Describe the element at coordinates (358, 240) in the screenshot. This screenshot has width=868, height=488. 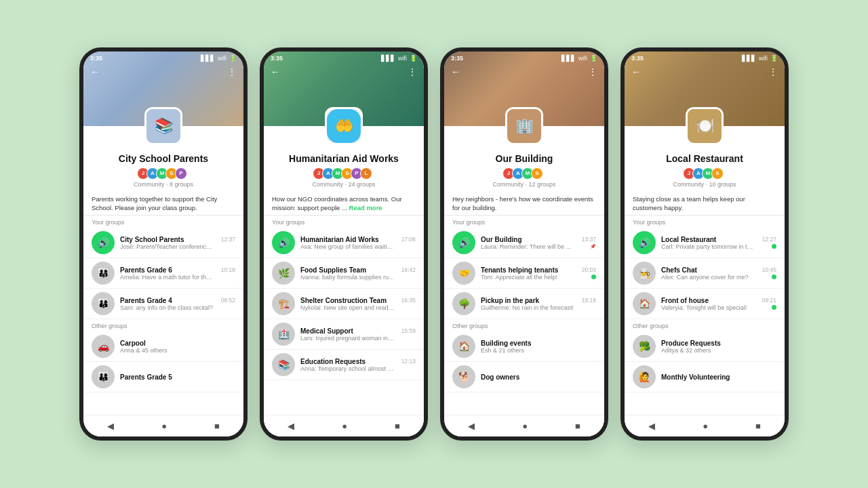
I see `group-name-row: Humanitarian Aid Works17:06` at that location.